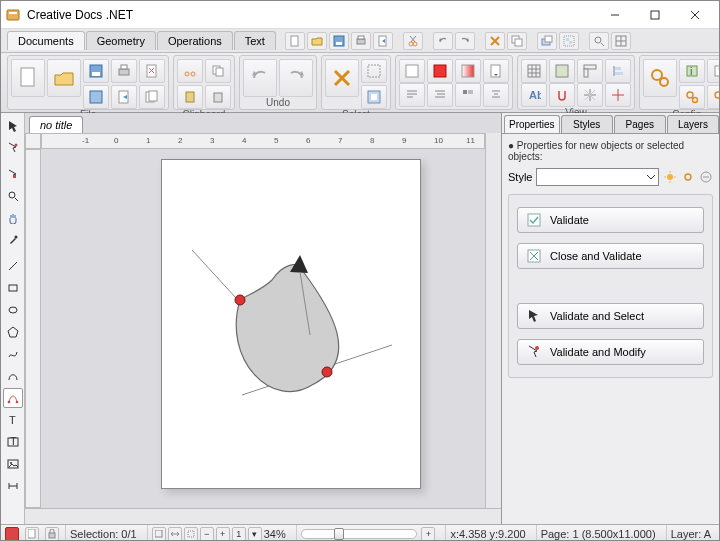 The image size is (720, 541). I want to click on style-gear-icon, so click(688, 177).